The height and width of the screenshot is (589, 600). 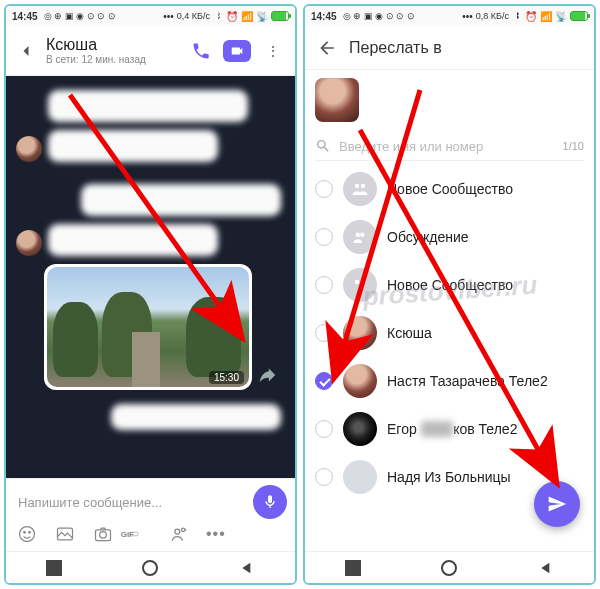 I want to click on forward-icon, so click(x=267, y=375).